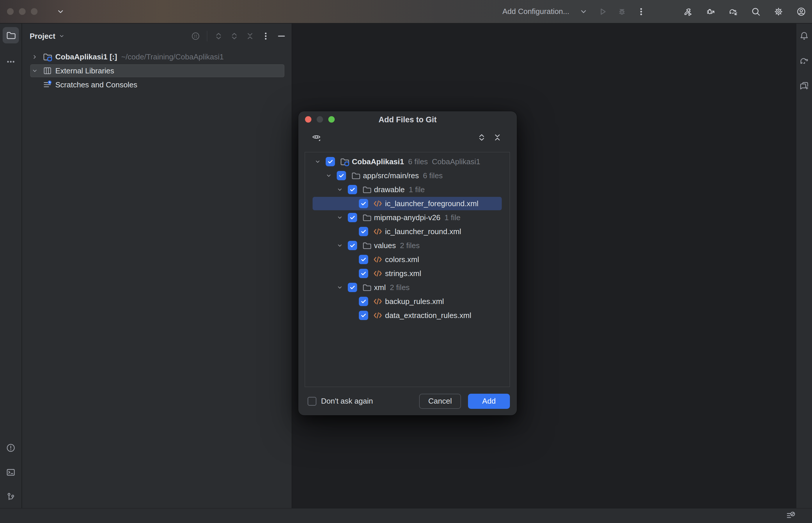  I want to click on more-tool-windows-icon, so click(11, 62).